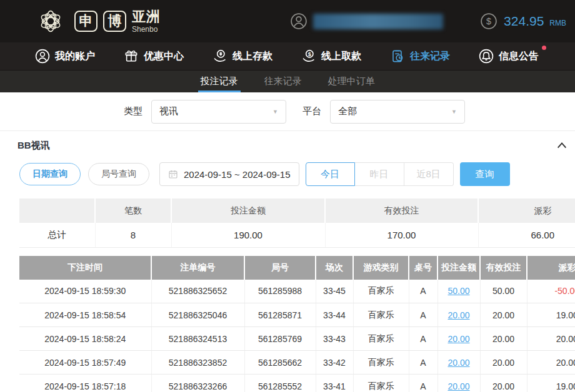  What do you see at coordinates (401, 235) in the screenshot?
I see `summary-valid-bet: 170.00` at bounding box center [401, 235].